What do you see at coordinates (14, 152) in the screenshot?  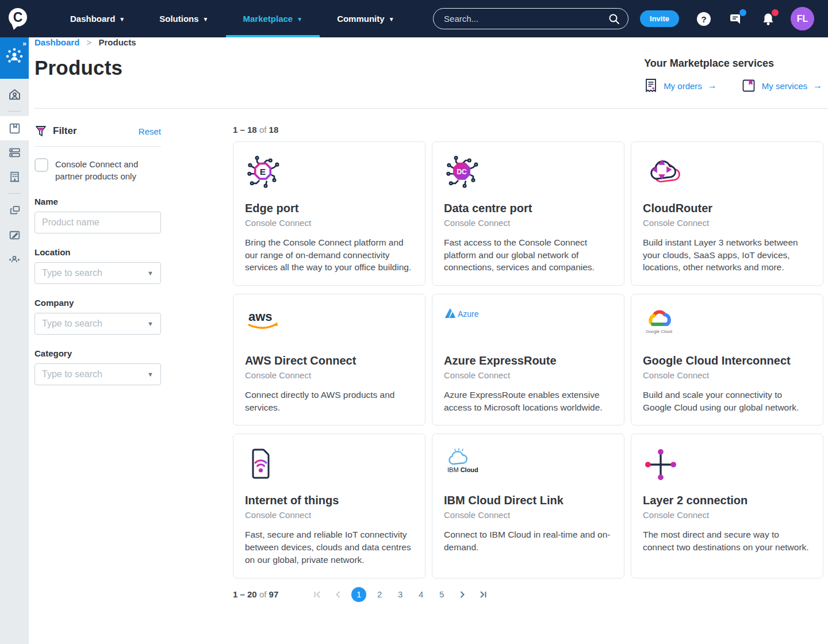 I see `sidebar-item-servers` at bounding box center [14, 152].